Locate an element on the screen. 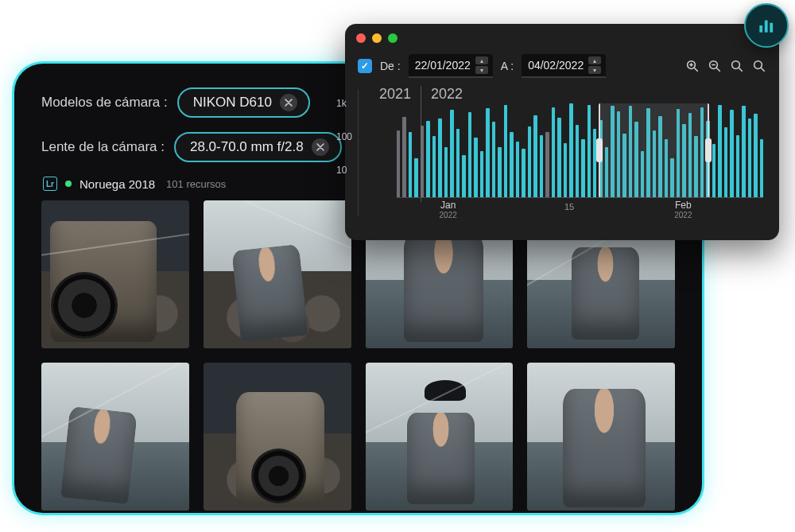 The image size is (795, 532). zoom-in-icon is located at coordinates (692, 66).